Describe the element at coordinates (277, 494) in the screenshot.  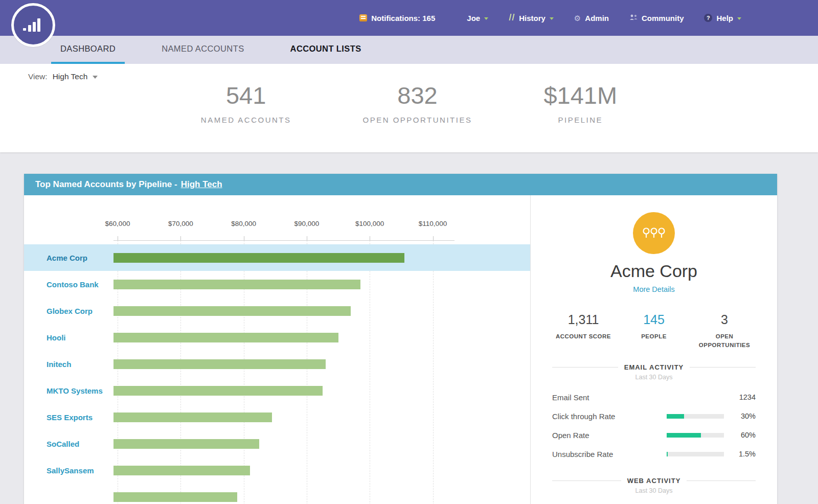
I see `chart-row` at that location.